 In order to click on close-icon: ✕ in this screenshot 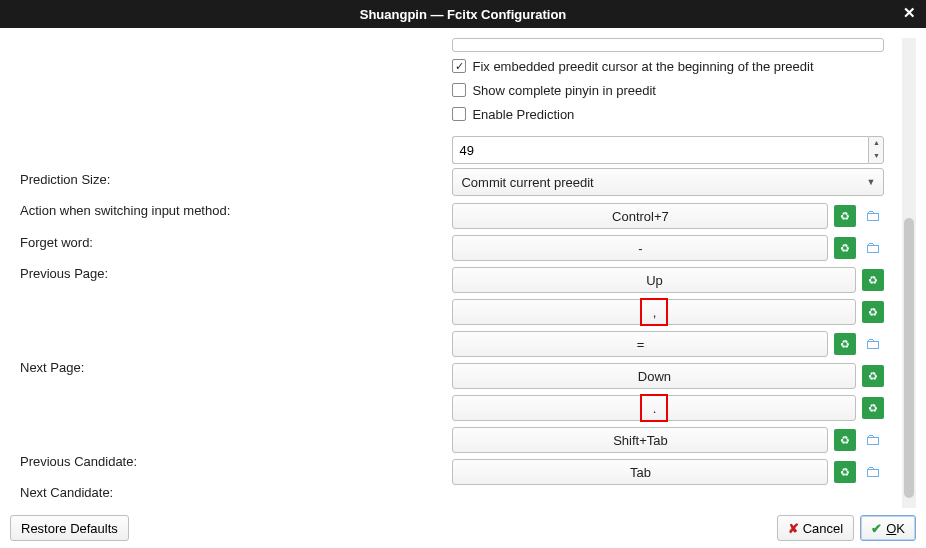, I will do `click(910, 13)`.